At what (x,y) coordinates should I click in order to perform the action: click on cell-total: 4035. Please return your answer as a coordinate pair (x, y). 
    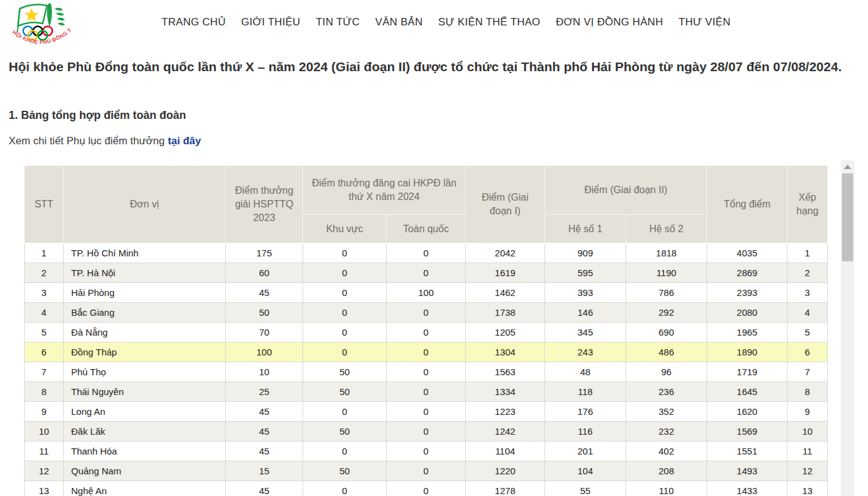
    Looking at the image, I should click on (747, 253).